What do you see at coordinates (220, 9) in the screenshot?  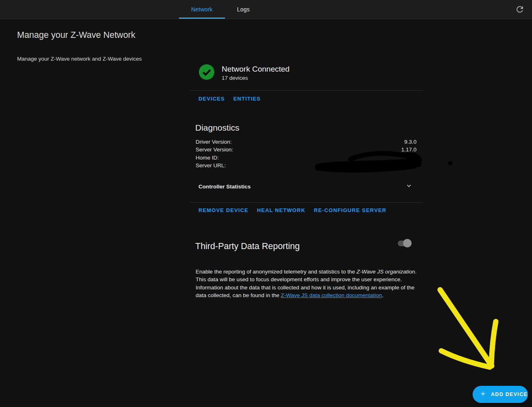 I see `tab-bar: Network Logs` at bounding box center [220, 9].